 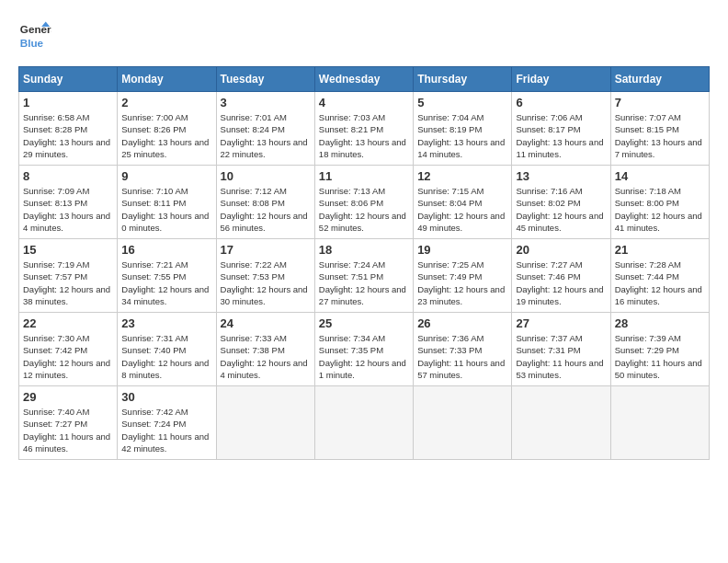 I want to click on day-info: Sunrise: 7:24 AM Sunset: 7:51 PM Dayligh…, so click(x=362, y=283).